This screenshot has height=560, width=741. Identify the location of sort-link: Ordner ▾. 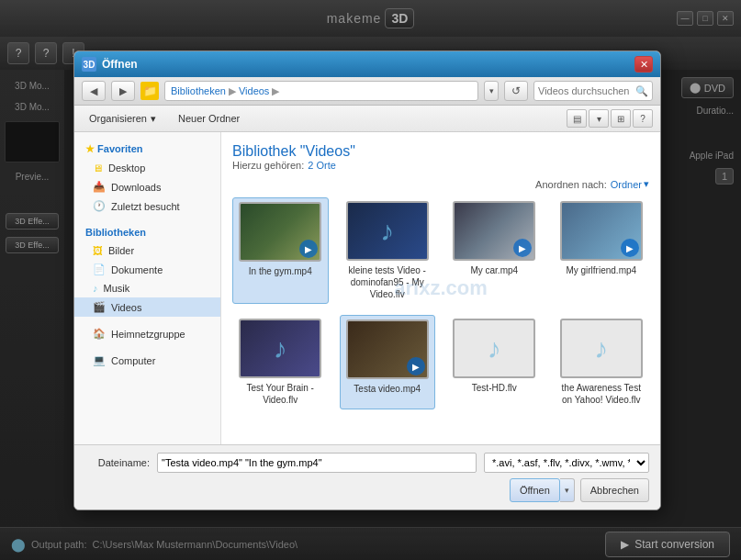
(630, 184).